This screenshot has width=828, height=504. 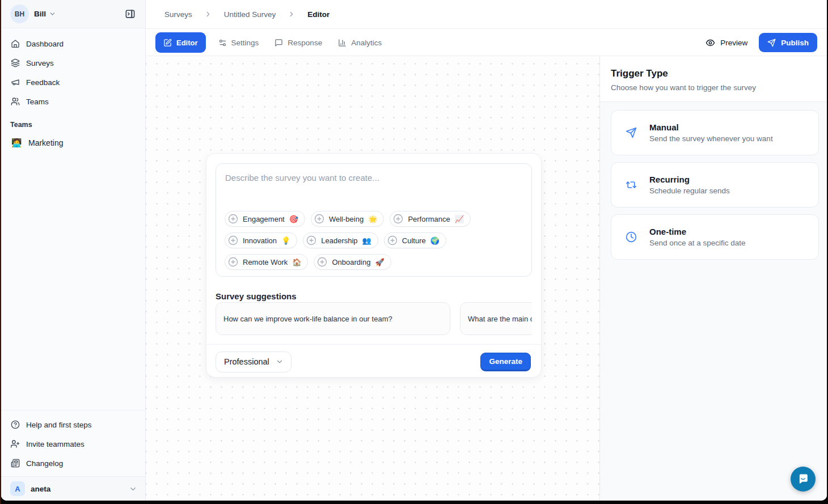 What do you see at coordinates (73, 44) in the screenshot?
I see `sidebar-item-dashboard: Dashboard` at bounding box center [73, 44].